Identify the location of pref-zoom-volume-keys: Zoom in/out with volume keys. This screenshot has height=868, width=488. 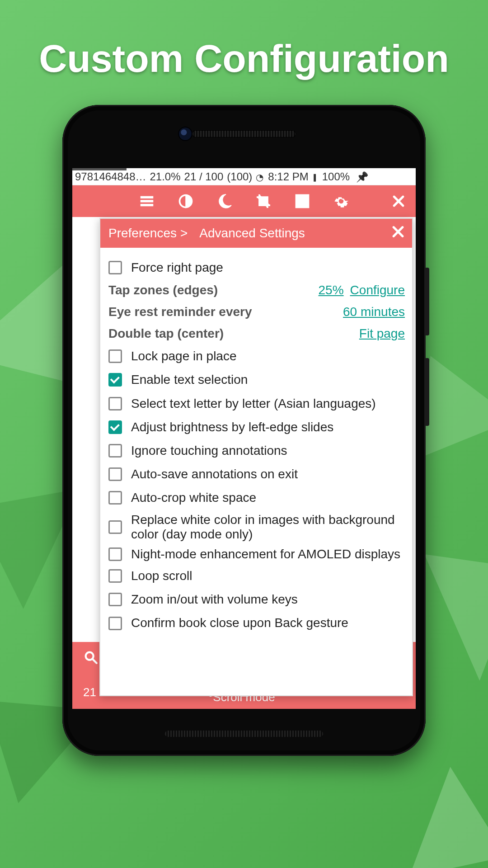
(257, 599).